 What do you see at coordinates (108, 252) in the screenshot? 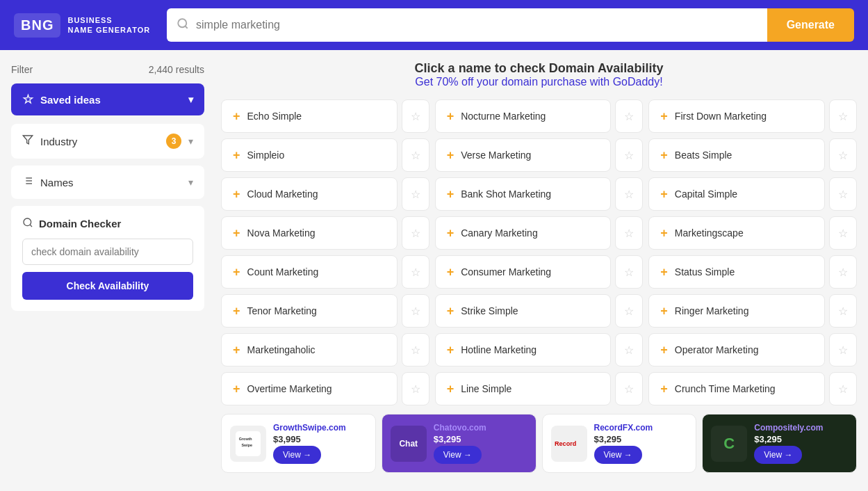
I see `domain-input` at bounding box center [108, 252].